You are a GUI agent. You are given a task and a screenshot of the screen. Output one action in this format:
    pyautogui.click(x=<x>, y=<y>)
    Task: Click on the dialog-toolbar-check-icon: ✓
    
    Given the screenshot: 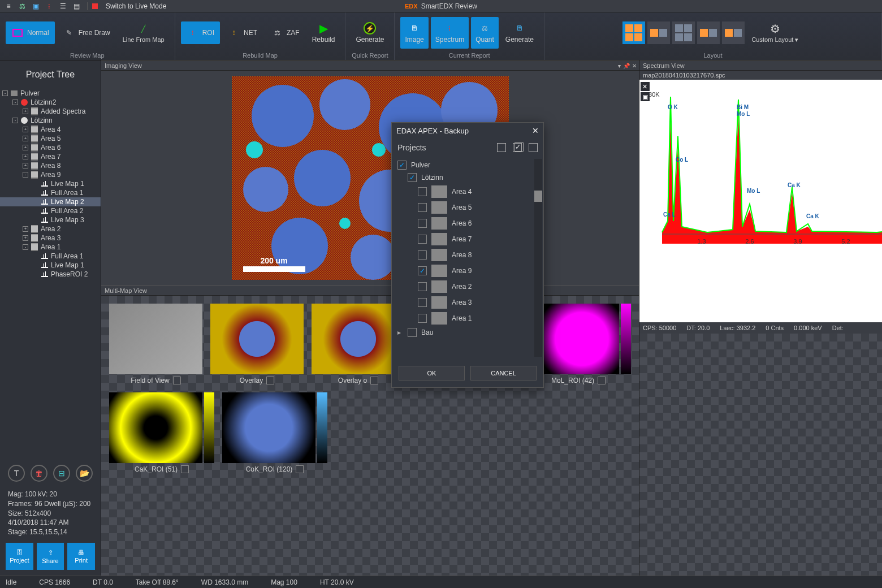 What is the action you would take?
    pyautogui.click(x=517, y=148)
    